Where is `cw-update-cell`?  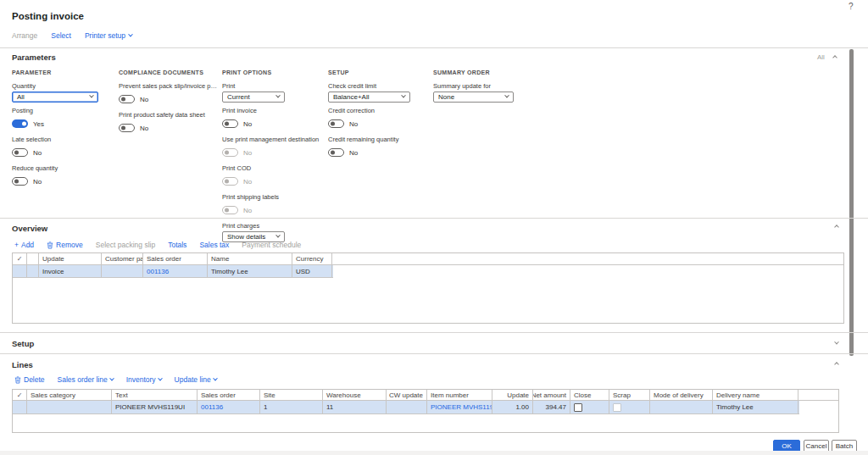 cw-update-cell is located at coordinates (407, 407).